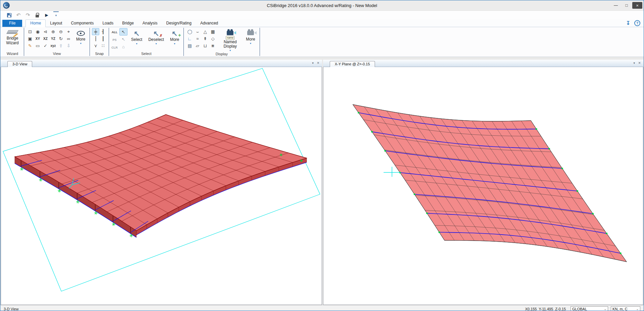 This screenshot has width=644, height=311. I want to click on poly-select-button: ⌂, so click(123, 47).